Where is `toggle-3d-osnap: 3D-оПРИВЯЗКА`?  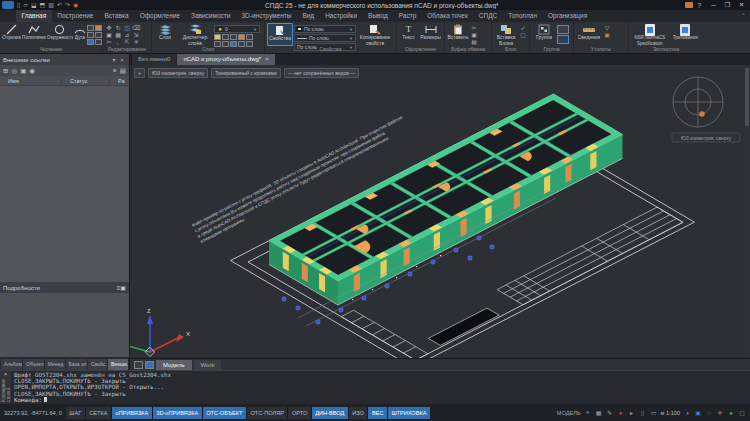 toggle-3d-osnap: 3D-оПРИВЯЗКА is located at coordinates (178, 413).